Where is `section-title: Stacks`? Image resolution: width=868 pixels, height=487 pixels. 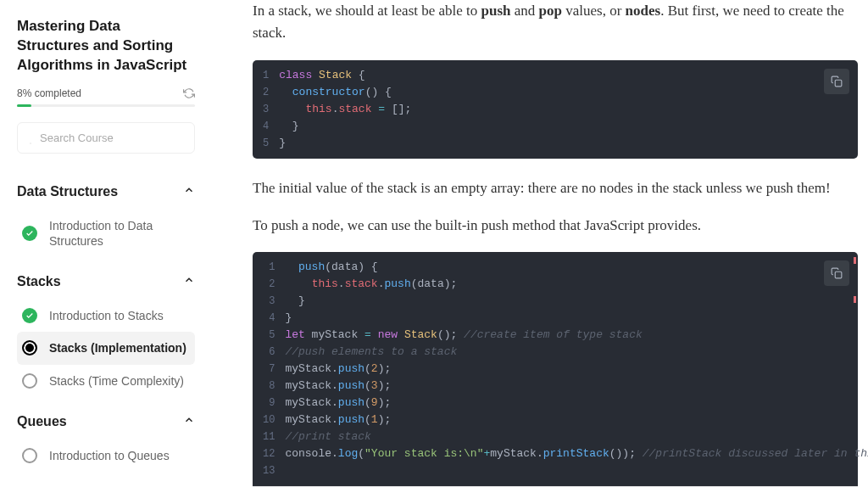
section-title: Stacks is located at coordinates (39, 282).